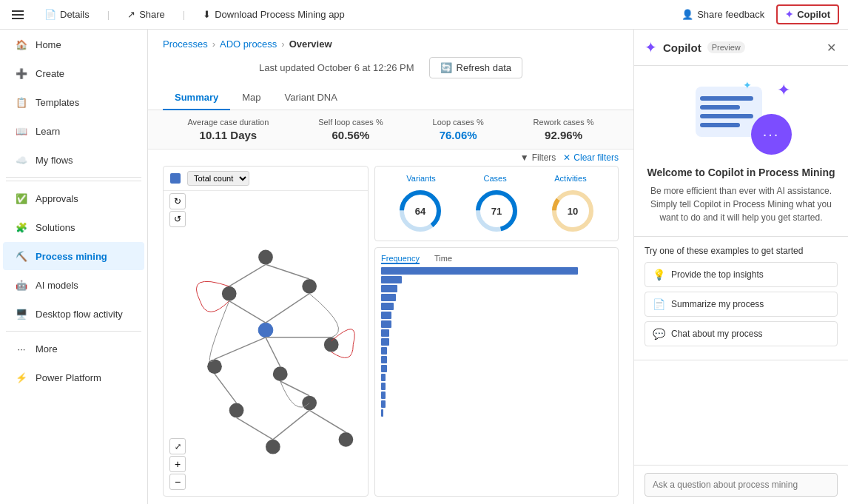 The image size is (848, 504). I want to click on copilot-button: ✦ Copilot, so click(808, 15).